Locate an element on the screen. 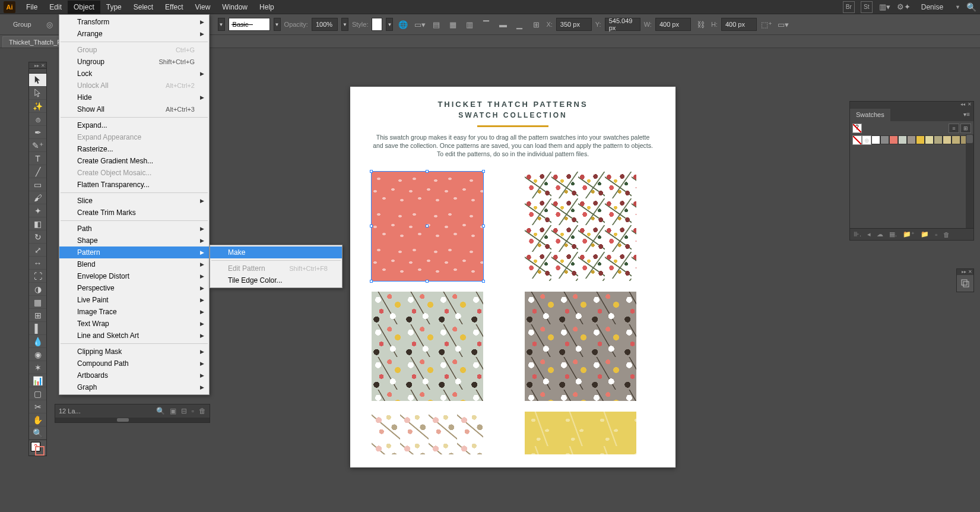 This screenshot has width=980, height=512. menu-object: Object is located at coordinates (84, 7).